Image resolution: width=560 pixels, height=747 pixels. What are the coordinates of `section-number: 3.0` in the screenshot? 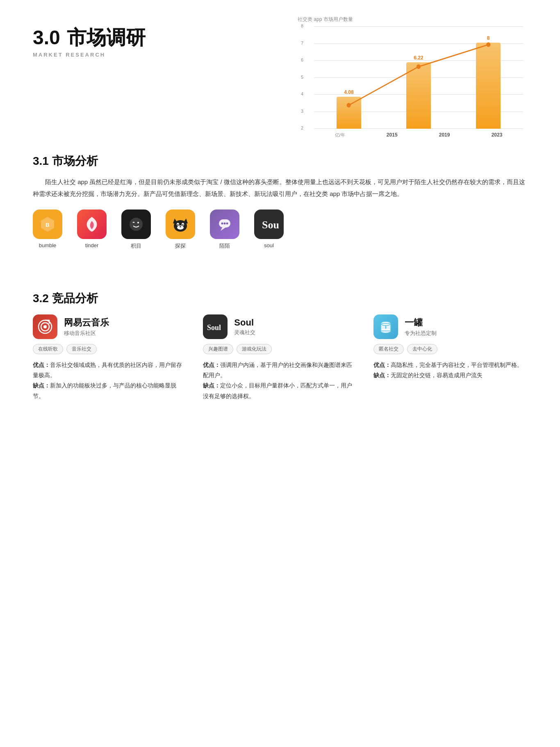 It's located at (47, 38).